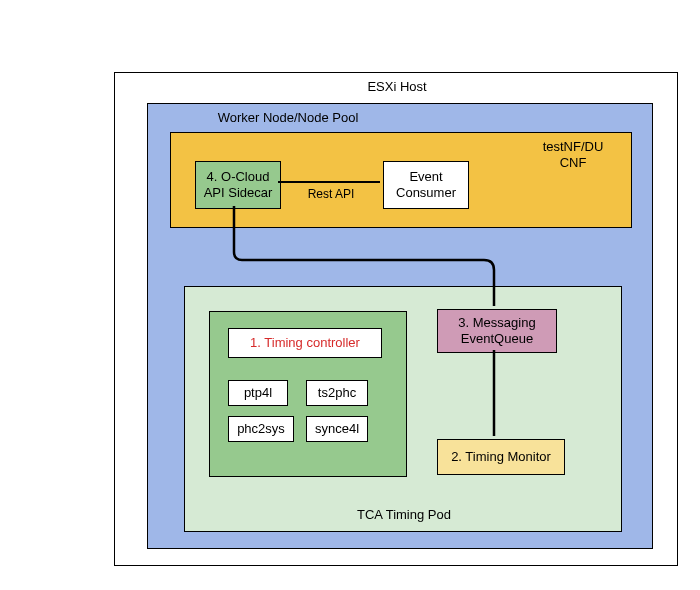 Image resolution: width=700 pixels, height=590 pixels. What do you see at coordinates (337, 393) in the screenshot?
I see `ts2phc-box: ts2phc` at bounding box center [337, 393].